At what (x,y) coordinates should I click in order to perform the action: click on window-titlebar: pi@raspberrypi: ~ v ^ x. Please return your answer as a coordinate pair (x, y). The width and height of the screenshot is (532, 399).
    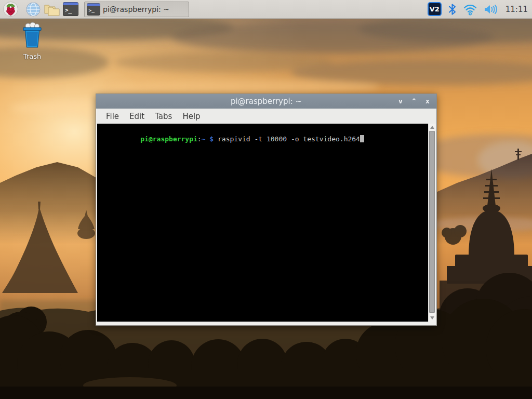
    Looking at the image, I should click on (266, 101).